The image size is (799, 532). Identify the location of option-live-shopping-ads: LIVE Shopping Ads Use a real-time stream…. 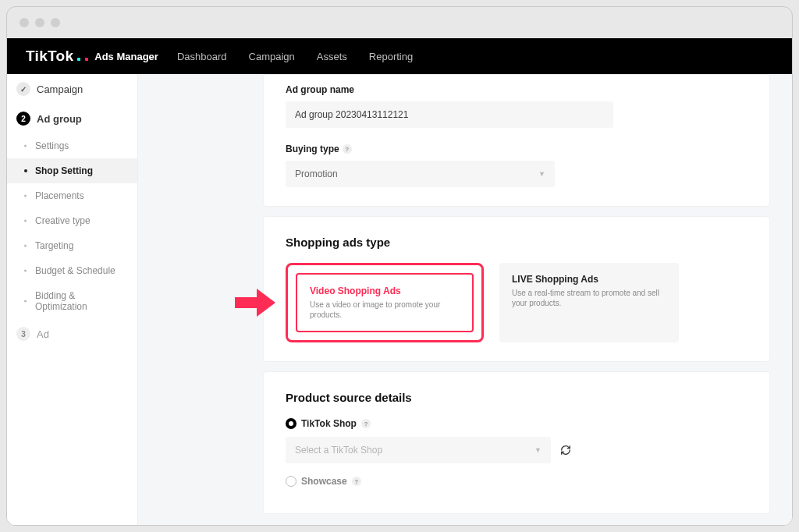
(589, 303).